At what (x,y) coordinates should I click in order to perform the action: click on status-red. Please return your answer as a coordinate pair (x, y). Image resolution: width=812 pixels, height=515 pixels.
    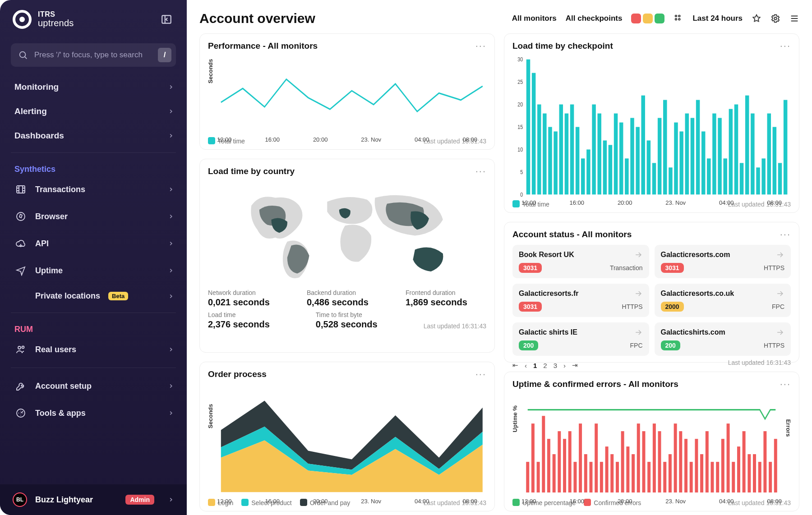
    Looking at the image, I should click on (636, 18).